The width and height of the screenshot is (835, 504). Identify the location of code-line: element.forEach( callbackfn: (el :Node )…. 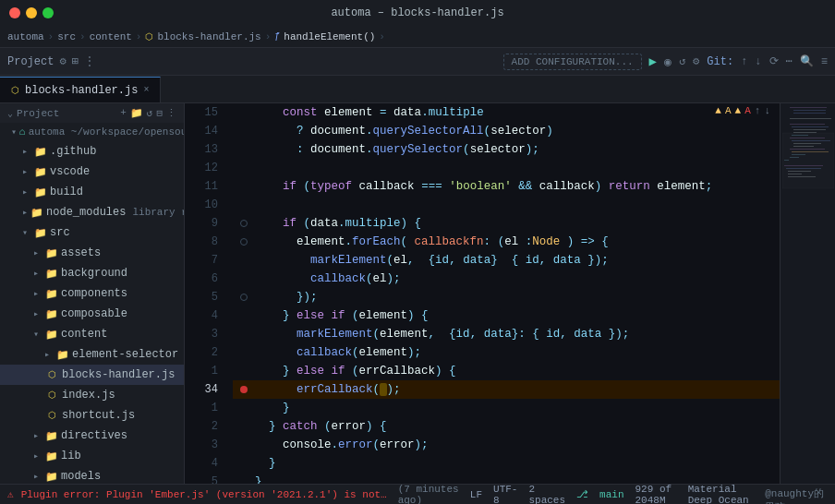
(506, 242).